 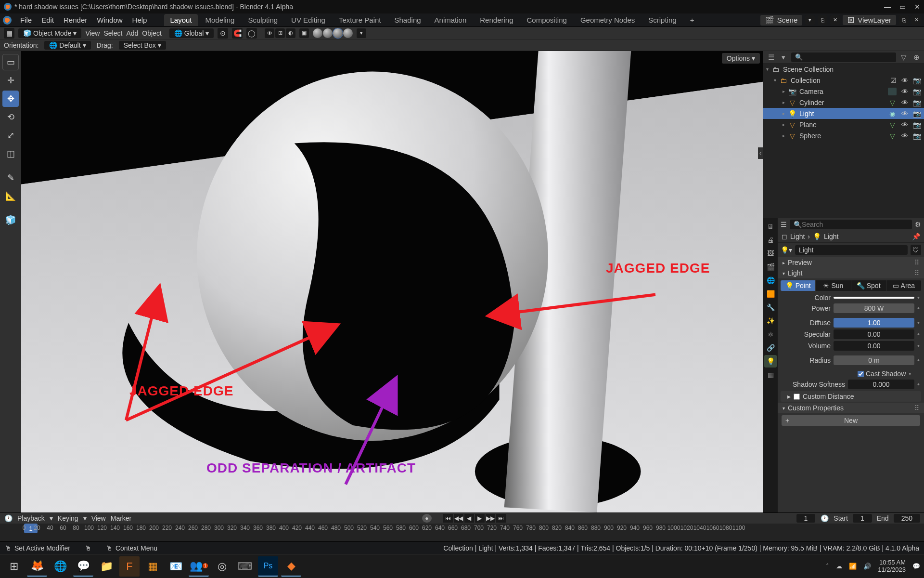 I want to click on keyframe-prev-icon: ◀◀, so click(x=459, y=518).